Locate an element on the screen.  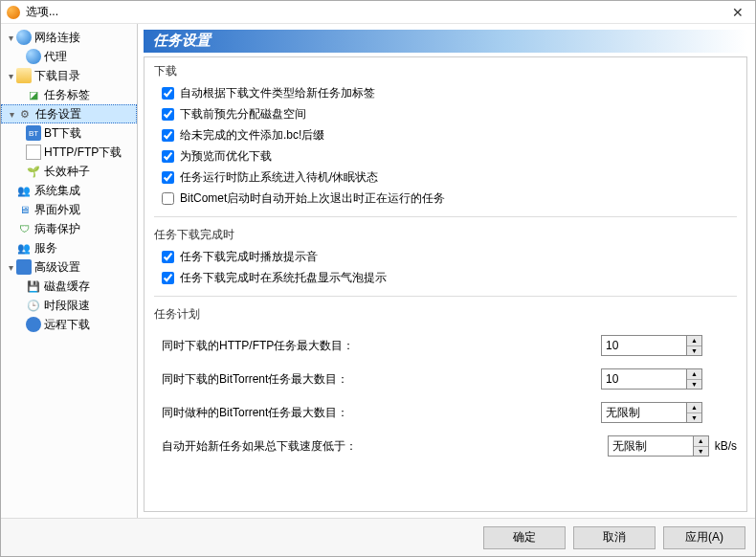
row-max-seed: 同时做种的BitTorrent任务最大数目： ▲▼ is located at coordinates (450, 412).